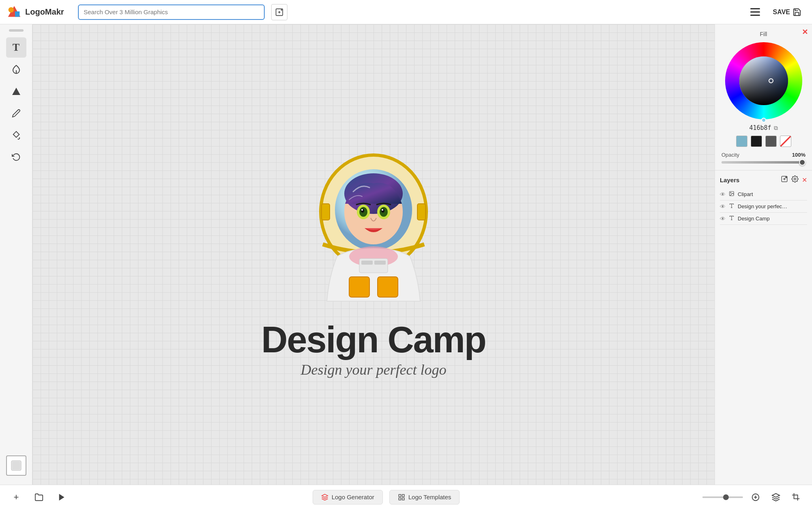 Image resolution: width=812 pixels, height=509 pixels. What do you see at coordinates (756, 141) in the screenshot?
I see `swatch-black` at bounding box center [756, 141].